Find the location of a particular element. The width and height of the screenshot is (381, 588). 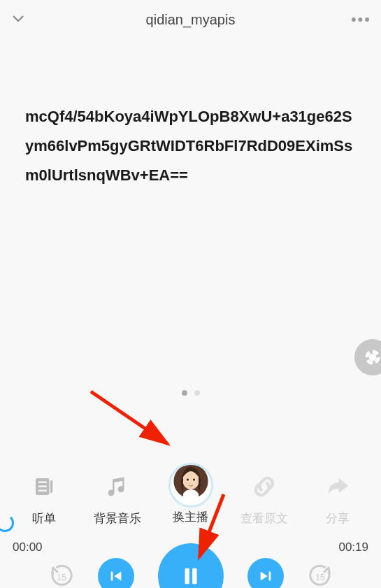

music-icon is located at coordinates (117, 487).